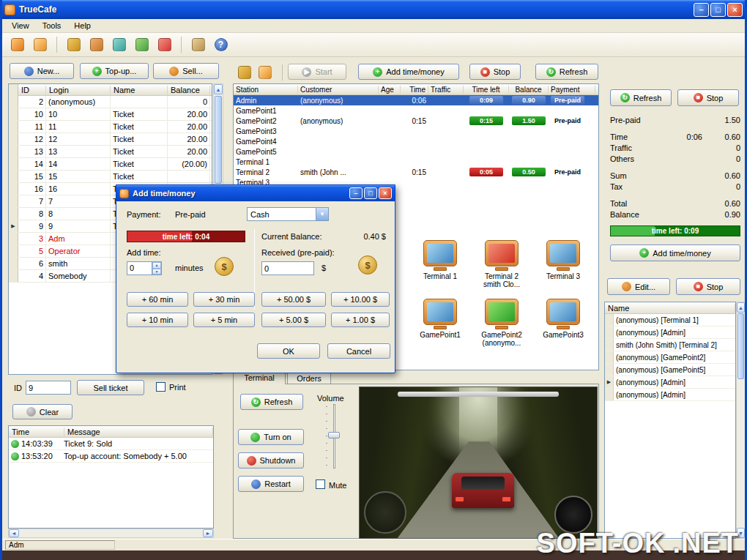  Describe the element at coordinates (321, 485) in the screenshot. I see `mute-checkbox` at that location.